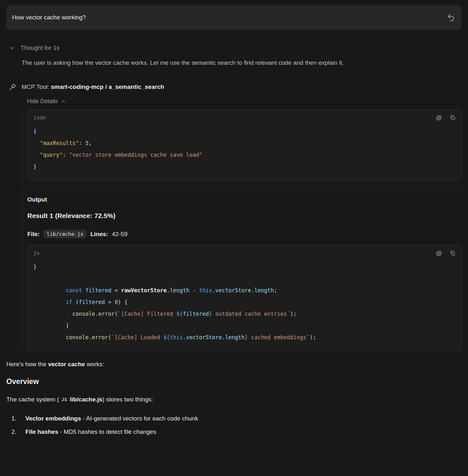 This screenshot has height=476, width=468. I want to click on mcp-tool-icon, so click(12, 87).